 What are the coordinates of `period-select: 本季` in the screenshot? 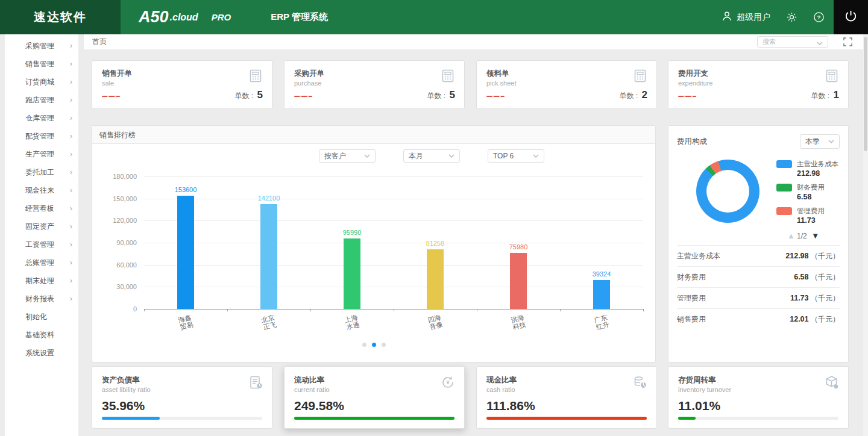 It's located at (820, 142).